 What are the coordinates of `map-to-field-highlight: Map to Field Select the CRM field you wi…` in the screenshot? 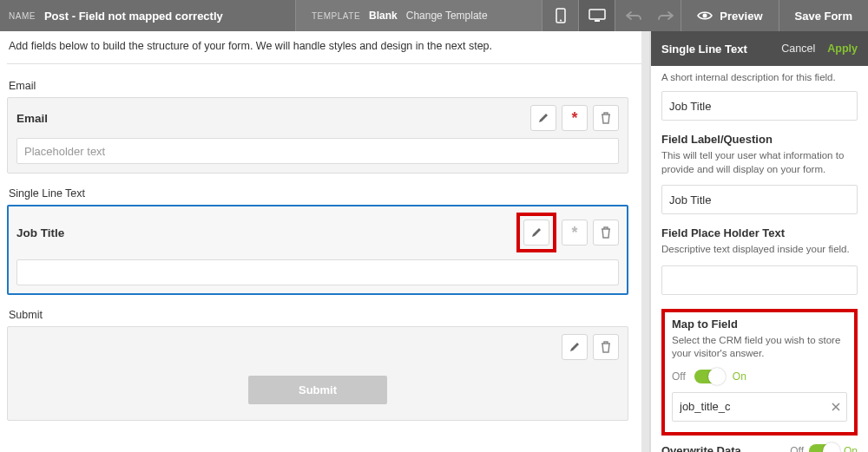 It's located at (760, 372).